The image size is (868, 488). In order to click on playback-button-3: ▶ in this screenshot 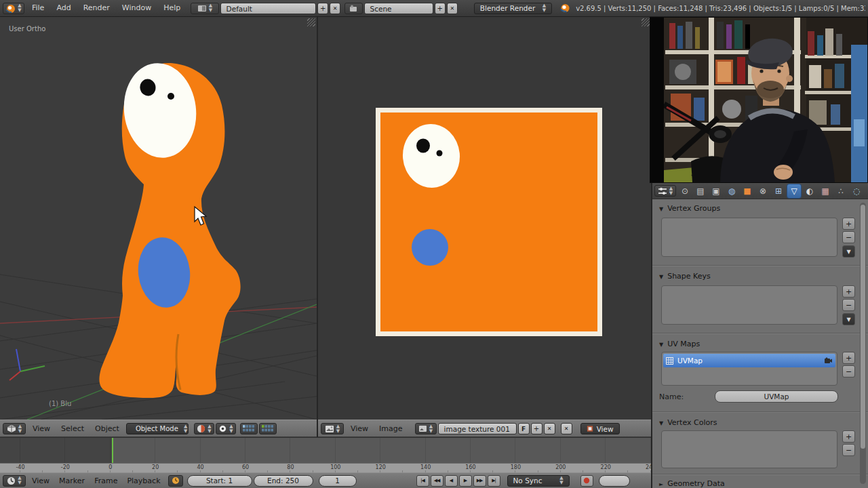, I will do `click(465, 481)`.